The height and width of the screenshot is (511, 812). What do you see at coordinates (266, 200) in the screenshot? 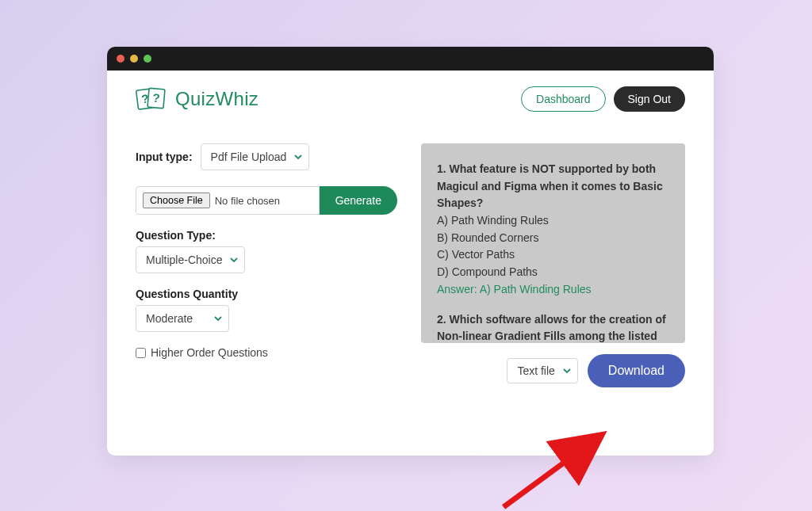
I see `file-row: Choose File No file chosen Generate` at bounding box center [266, 200].